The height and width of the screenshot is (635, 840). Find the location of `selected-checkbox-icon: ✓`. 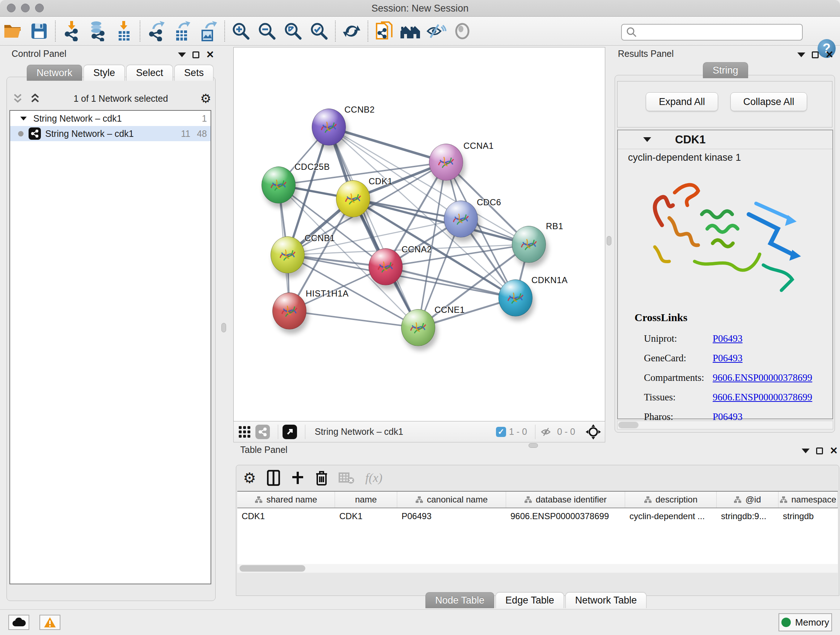

selected-checkbox-icon: ✓ is located at coordinates (501, 432).